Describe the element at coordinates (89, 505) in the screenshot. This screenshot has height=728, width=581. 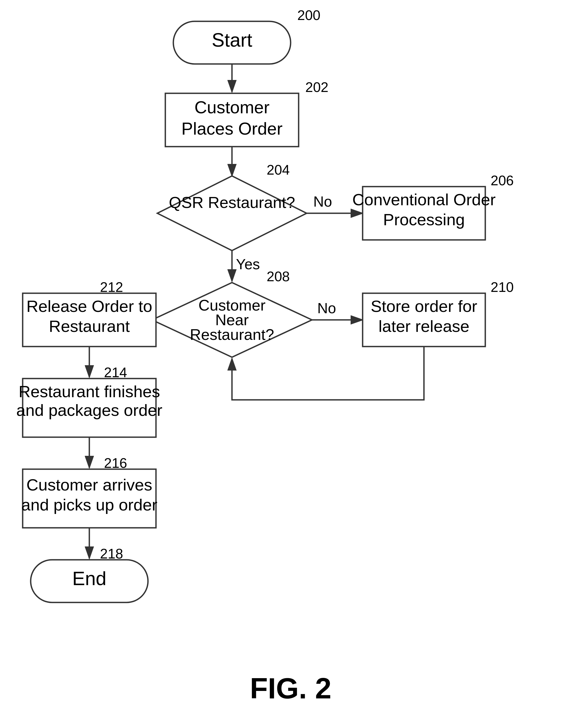
I see `svg-text: and picks up order` at that location.